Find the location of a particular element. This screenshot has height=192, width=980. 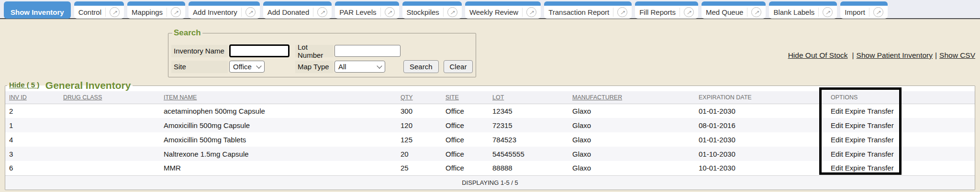

column-header-lot: LOT is located at coordinates (528, 97).